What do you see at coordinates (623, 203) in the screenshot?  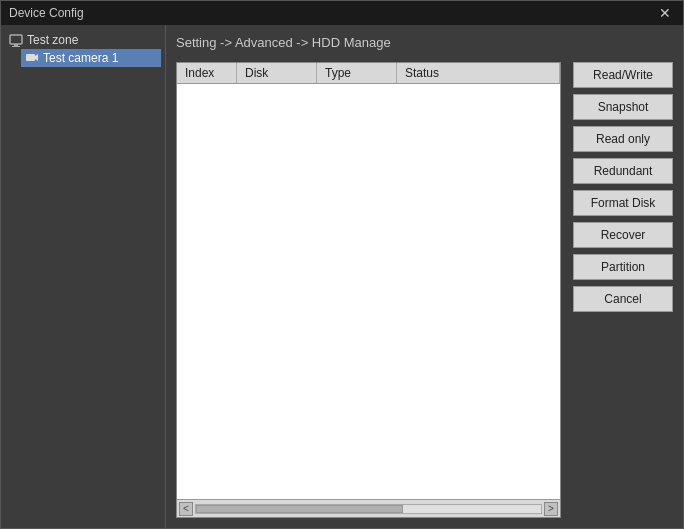 I see `format-disk-button: Format Disk` at bounding box center [623, 203].